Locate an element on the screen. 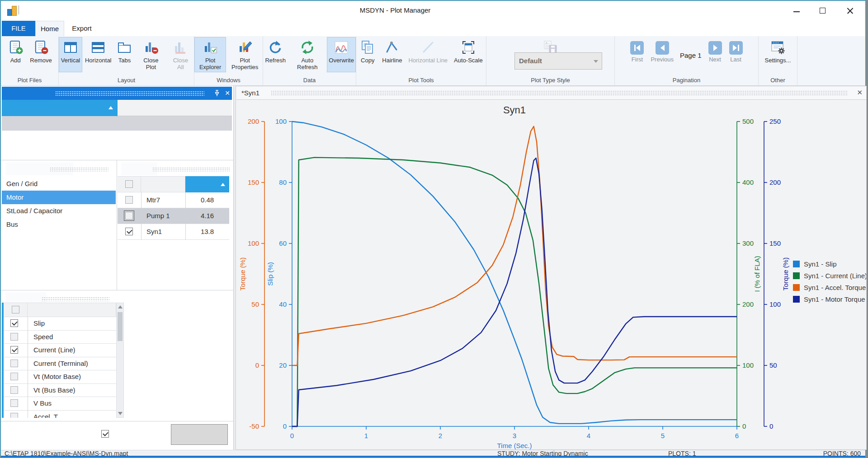 The width and height of the screenshot is (868, 458). nav-prev-icon is located at coordinates (662, 48).